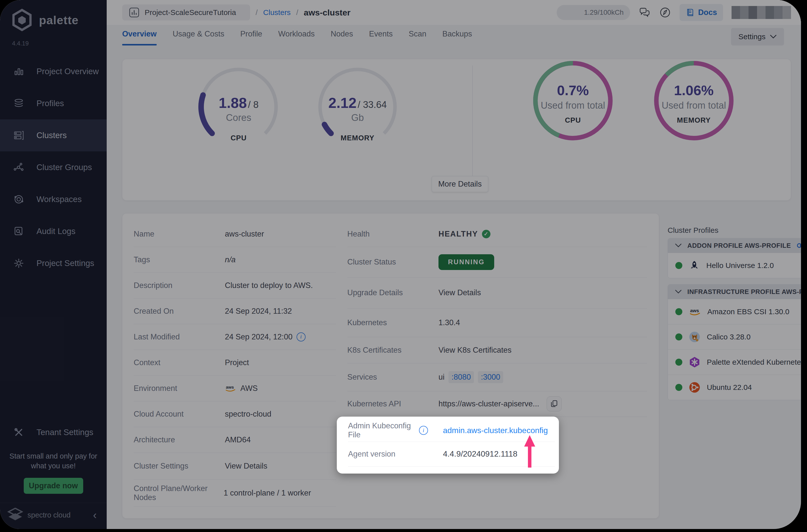  What do you see at coordinates (388, 454) in the screenshot?
I see `agent-version-label: Agent version` at bounding box center [388, 454].